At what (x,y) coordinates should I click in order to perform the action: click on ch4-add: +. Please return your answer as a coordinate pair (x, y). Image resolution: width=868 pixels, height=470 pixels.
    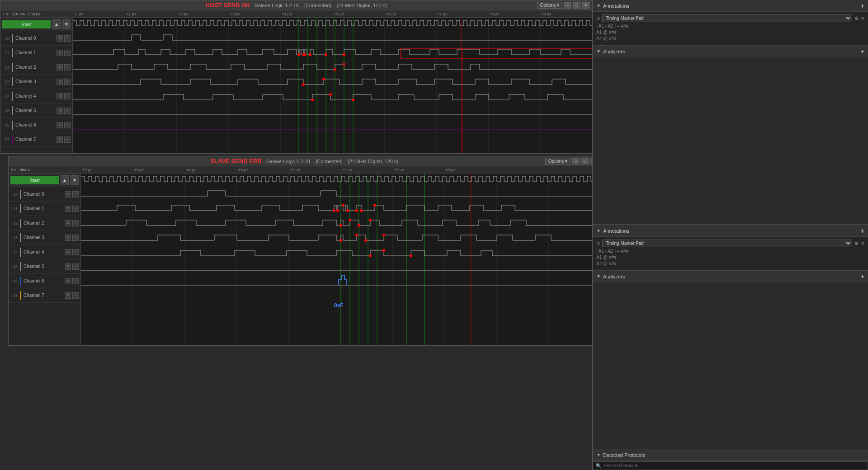
    Looking at the image, I should click on (67, 96).